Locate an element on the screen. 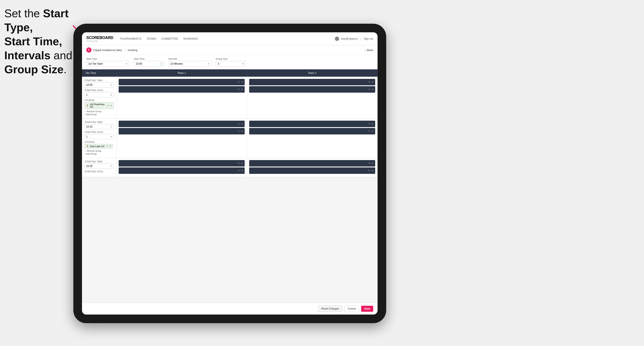  hosting-status: Hosting is located at coordinates (132, 50).